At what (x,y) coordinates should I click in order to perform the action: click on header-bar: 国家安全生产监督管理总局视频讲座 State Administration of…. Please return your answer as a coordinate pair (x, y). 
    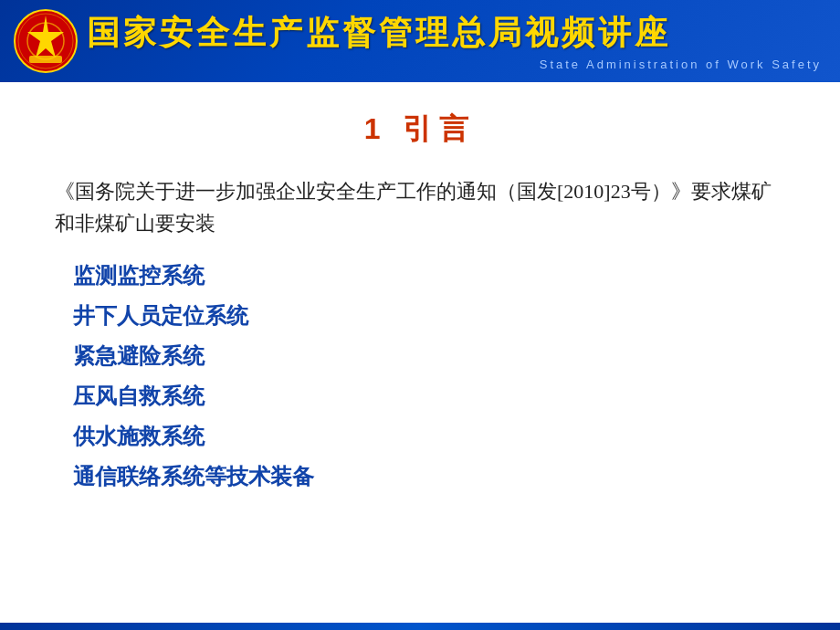
    Looking at the image, I should click on (420, 41).